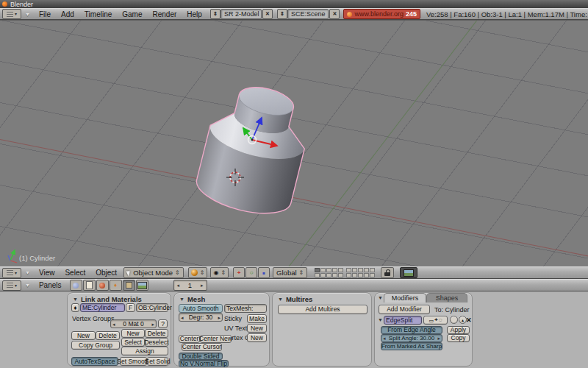 The width and height of the screenshot is (588, 368). I want to click on center-new-button: Center New, so click(216, 339).